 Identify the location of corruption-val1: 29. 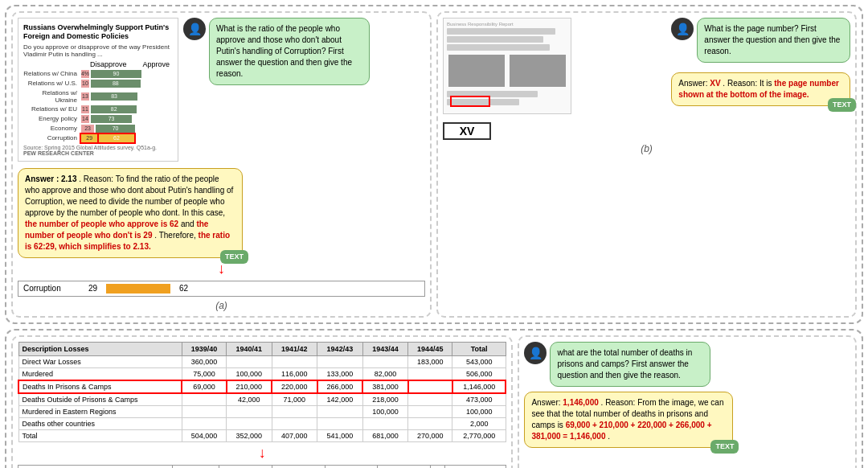
(93, 288).